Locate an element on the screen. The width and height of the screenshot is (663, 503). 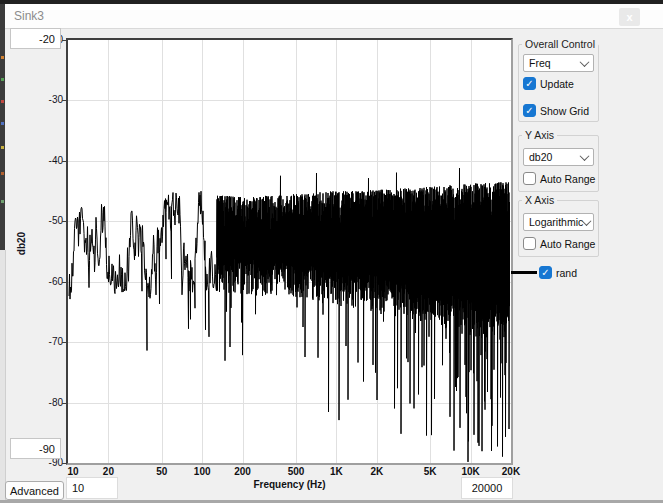
x-tick-label: 100 is located at coordinates (202, 472).